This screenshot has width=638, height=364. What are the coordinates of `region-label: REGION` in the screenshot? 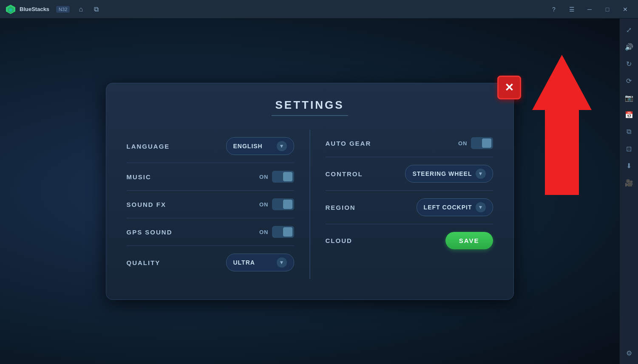 It's located at (341, 207).